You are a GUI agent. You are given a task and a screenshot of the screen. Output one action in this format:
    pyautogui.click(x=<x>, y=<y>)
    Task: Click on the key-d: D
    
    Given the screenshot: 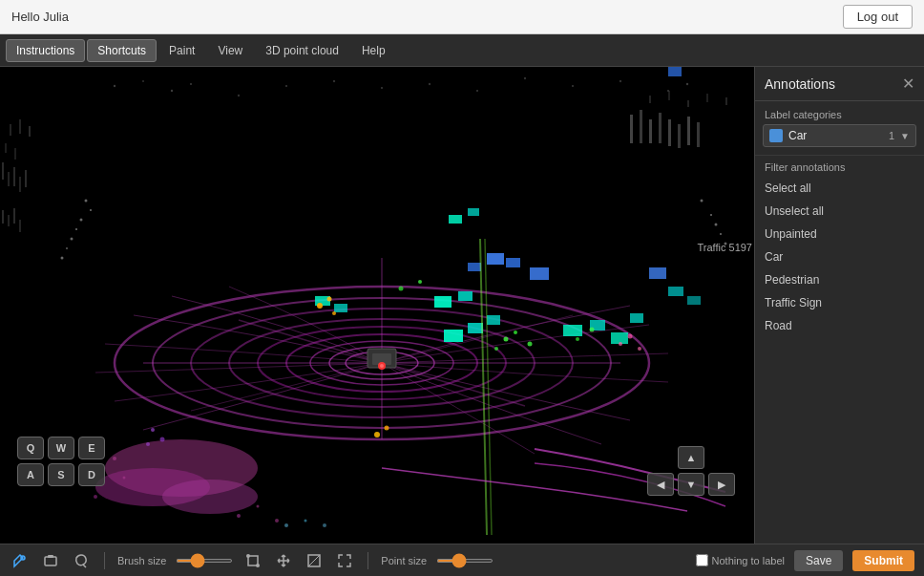 What is the action you would take?
    pyautogui.click(x=92, y=475)
    